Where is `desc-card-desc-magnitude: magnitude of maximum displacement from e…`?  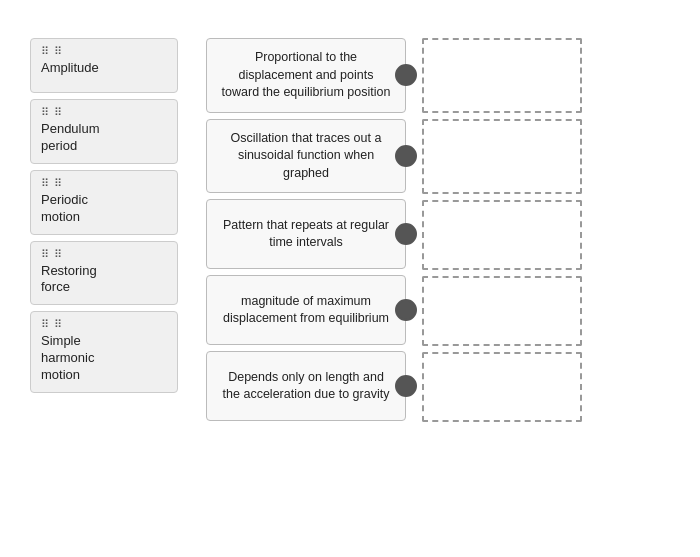 desc-card-desc-magnitude: magnitude of maximum displacement from e… is located at coordinates (306, 310).